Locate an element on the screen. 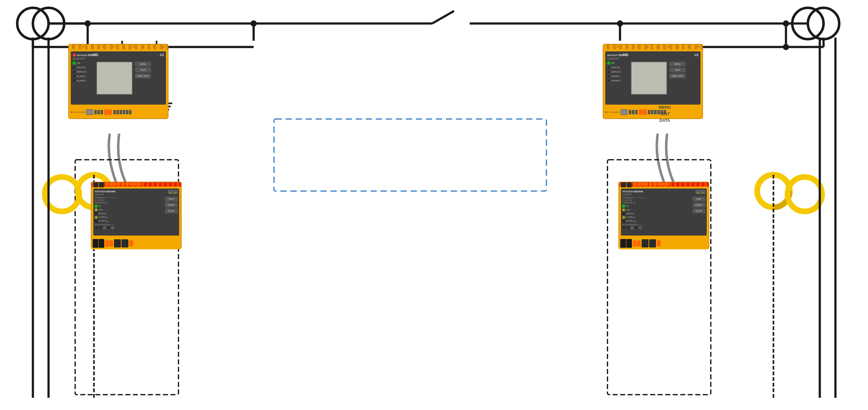  iso685-left-on-label: ON is located at coordinates (79, 63).